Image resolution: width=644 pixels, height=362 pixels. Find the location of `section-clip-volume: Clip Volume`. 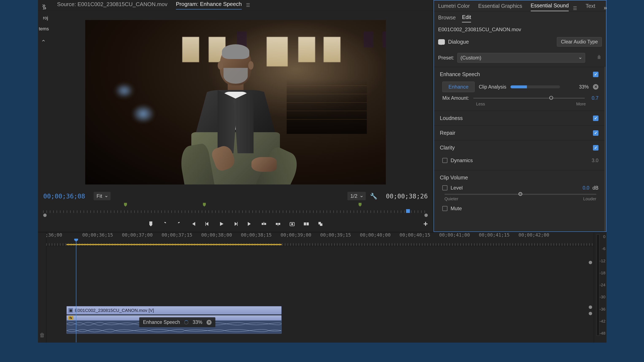

section-clip-volume: Clip Volume is located at coordinates (519, 176).